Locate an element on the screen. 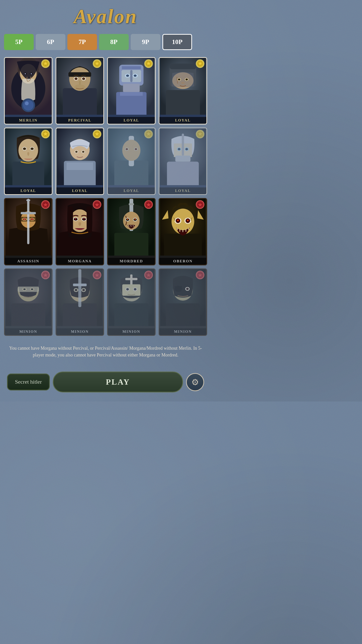  tab-9p: 9P is located at coordinates (146, 42).